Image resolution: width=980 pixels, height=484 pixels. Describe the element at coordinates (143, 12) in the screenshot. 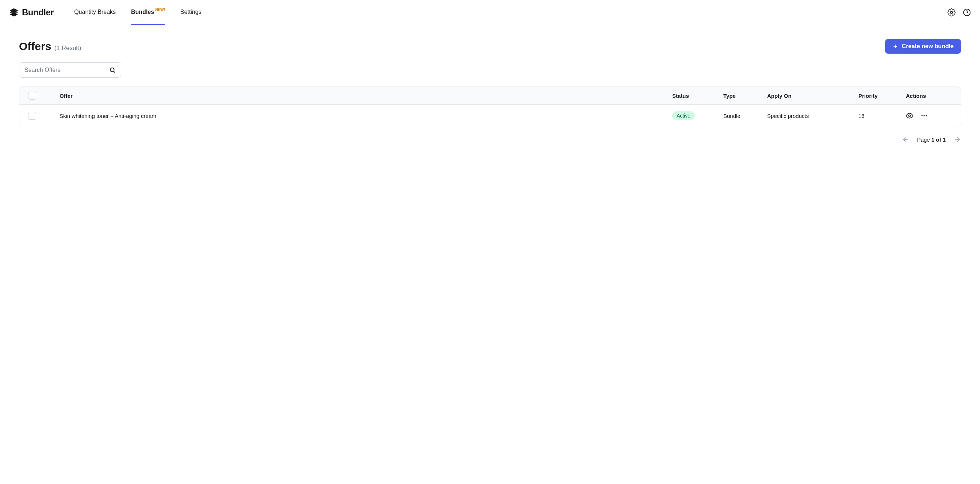

I see `nav-label: Bundles` at that location.